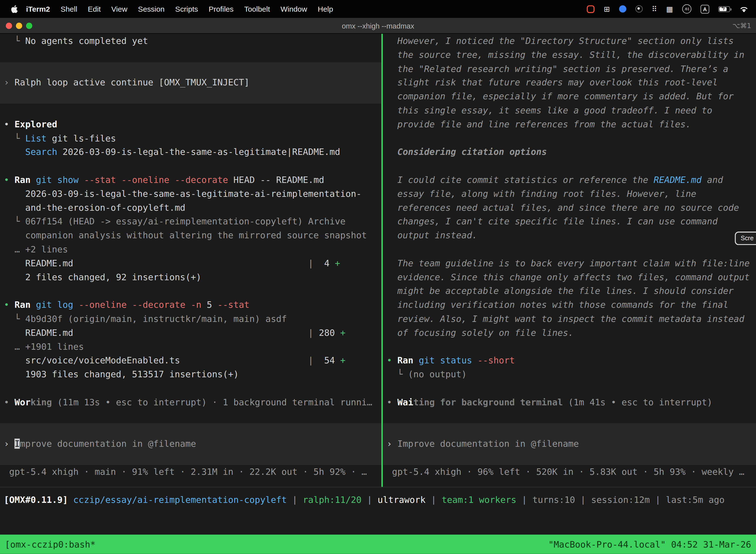 The image size is (756, 554). I want to click on shottr-icon, so click(639, 9).